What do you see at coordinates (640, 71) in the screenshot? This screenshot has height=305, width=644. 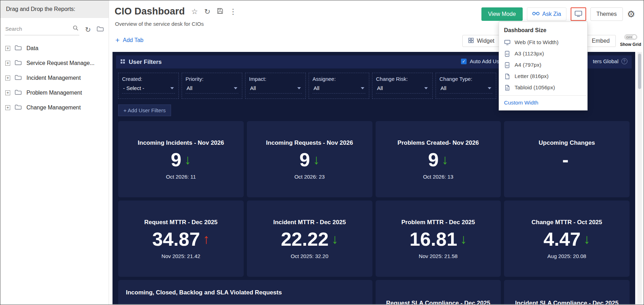 I see `scrollbar-thumb` at bounding box center [640, 71].